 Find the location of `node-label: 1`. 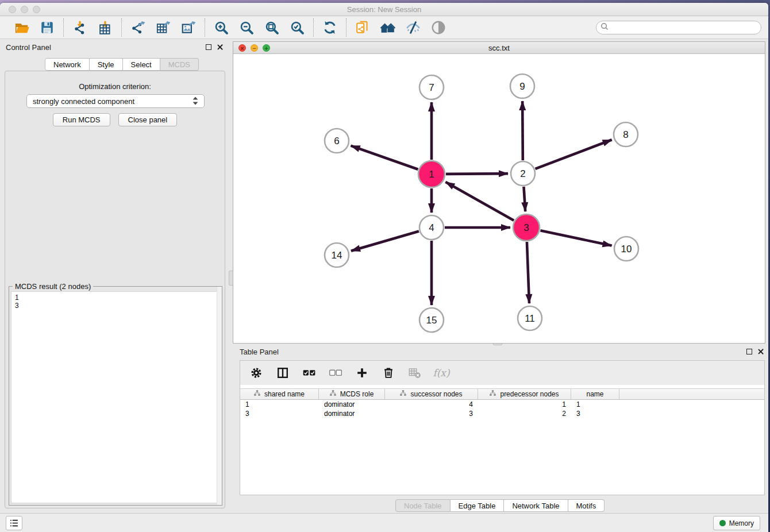

node-label: 1 is located at coordinates (431, 175).